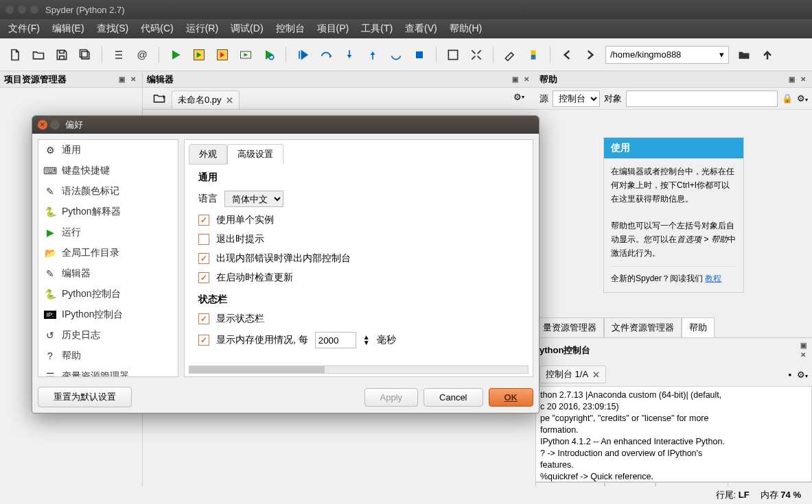 This screenshot has height=504, width=812. What do you see at coordinates (38, 55) in the screenshot?
I see `open-file-icon` at bounding box center [38, 55].